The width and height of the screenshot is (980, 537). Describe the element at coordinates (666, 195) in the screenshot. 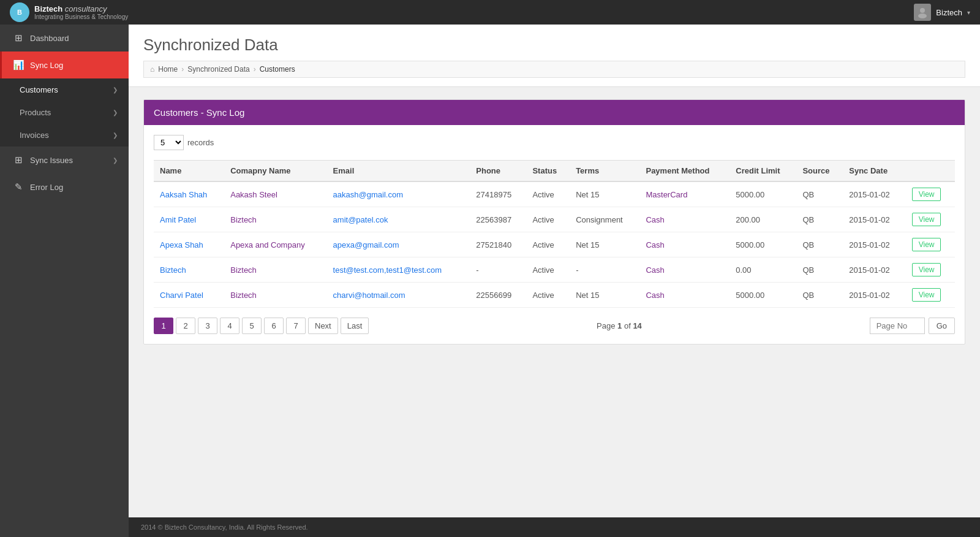

I see `row-payment-link: MasterCard` at that location.